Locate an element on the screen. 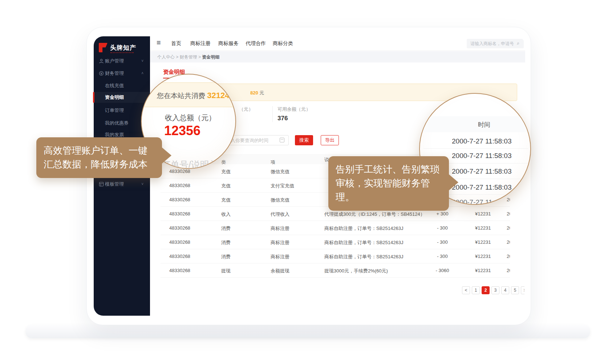 Image resolution: width=616 pixels, height=364 pixels. stats-divider is located at coordinates (272, 114).